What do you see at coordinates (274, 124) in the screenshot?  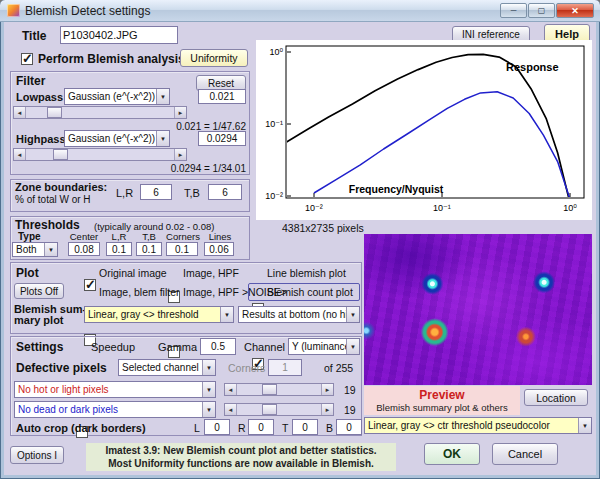 I see `y-tick-1: 10⁻¹` at bounding box center [274, 124].